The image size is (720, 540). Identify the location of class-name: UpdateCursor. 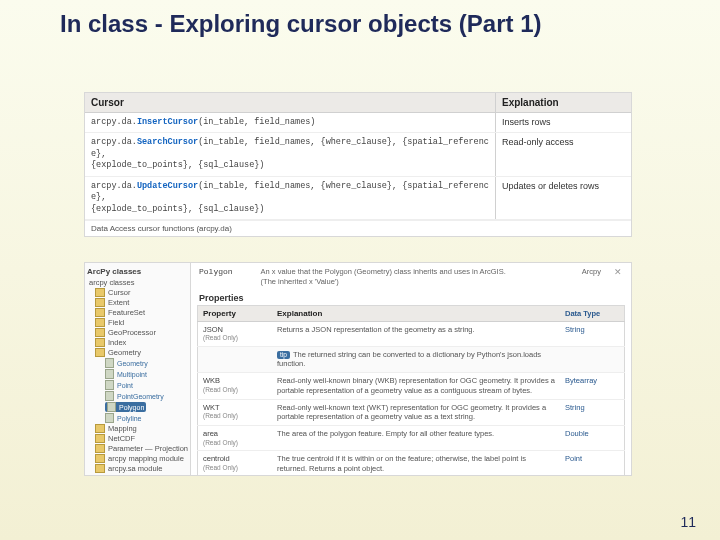
(168, 186).